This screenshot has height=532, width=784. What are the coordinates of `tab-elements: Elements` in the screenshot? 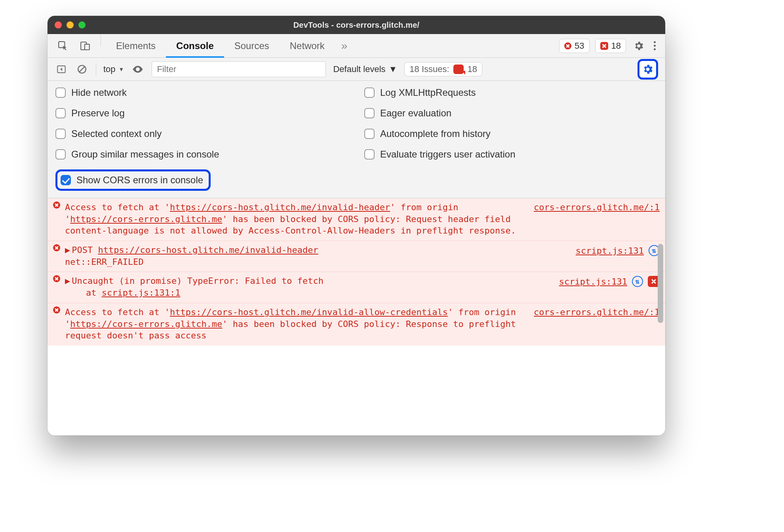 It's located at (136, 46).